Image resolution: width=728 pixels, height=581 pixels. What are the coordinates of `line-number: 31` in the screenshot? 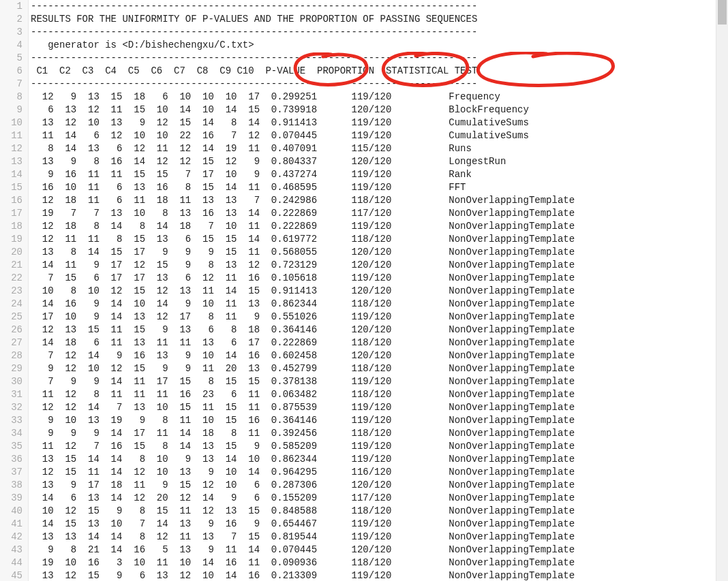 It's located at (11, 395).